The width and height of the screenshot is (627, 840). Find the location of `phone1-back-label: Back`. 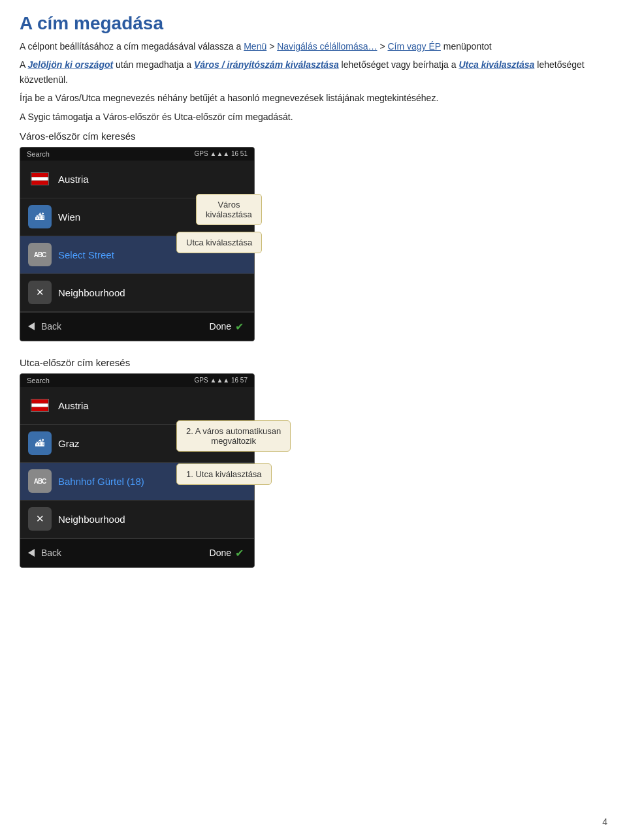

phone1-back-label: Back is located at coordinates (51, 326).